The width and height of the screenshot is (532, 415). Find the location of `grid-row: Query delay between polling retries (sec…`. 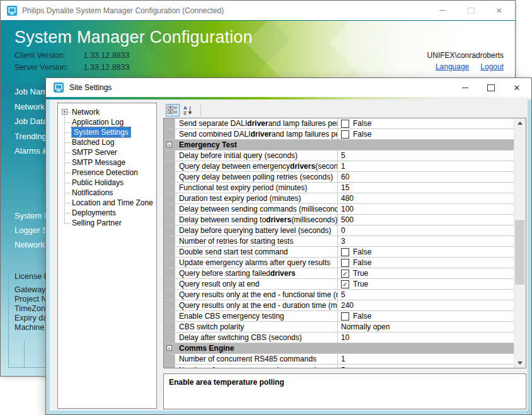

grid-row: Query delay between polling retries (sec… is located at coordinates (339, 178).